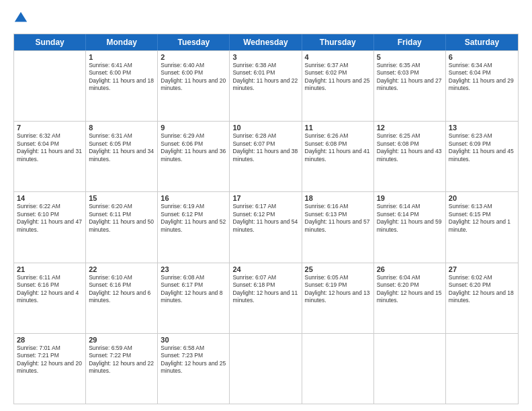 The image size is (532, 411). What do you see at coordinates (410, 198) in the screenshot?
I see `cell-day-number: 19` at bounding box center [410, 198].